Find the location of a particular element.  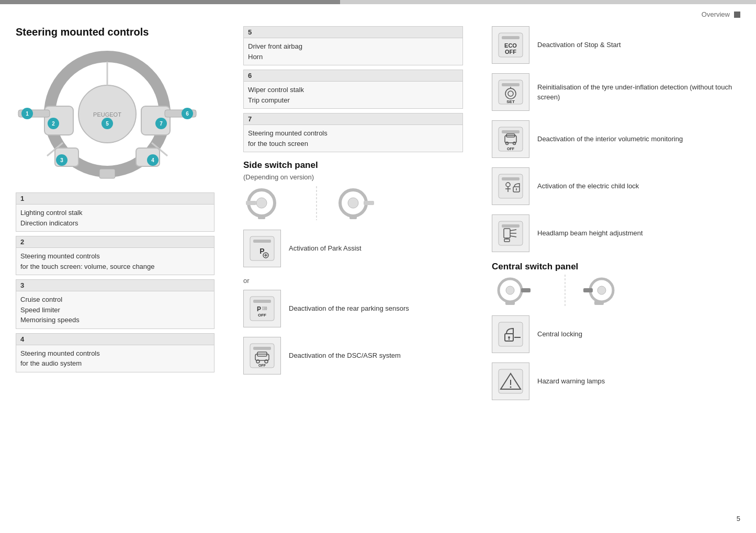

central-locking-row: Central locking is located at coordinates (618, 334).